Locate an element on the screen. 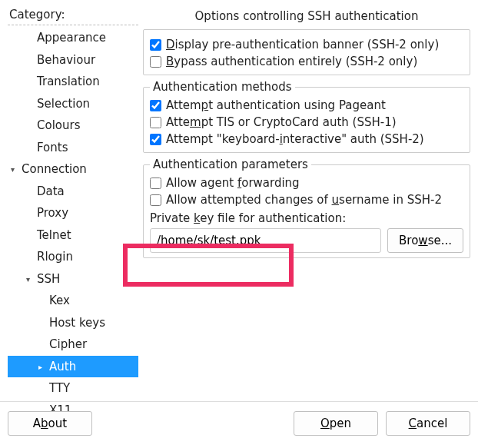 Image resolution: width=478 pixels, height=448 pixels. group-banner: Display pre-authentication banner (SSH-2… is located at coordinates (307, 52).